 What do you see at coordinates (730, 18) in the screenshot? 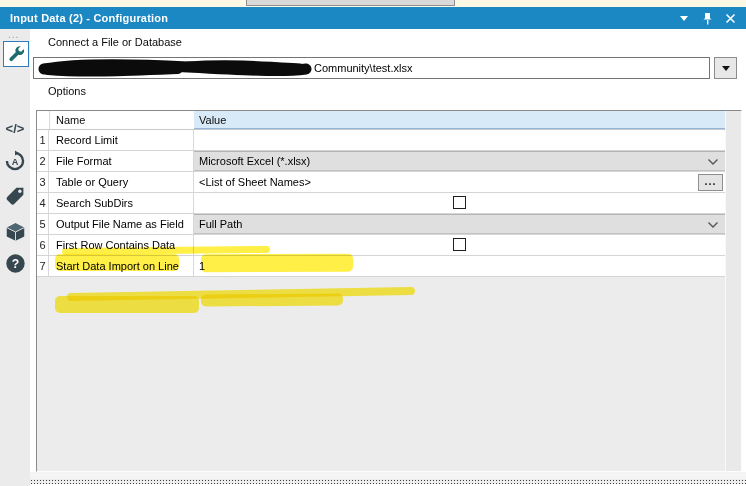
I see `close-icon` at bounding box center [730, 18].